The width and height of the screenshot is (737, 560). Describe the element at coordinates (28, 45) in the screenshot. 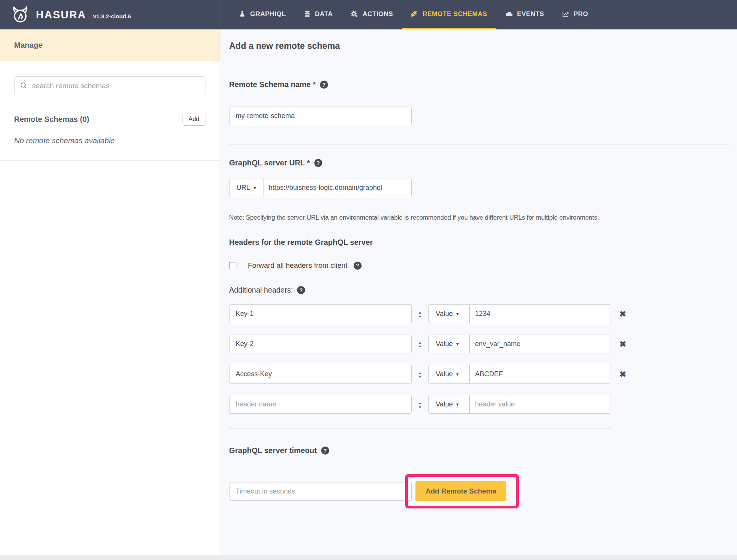

I see `manage-label: Manage` at that location.